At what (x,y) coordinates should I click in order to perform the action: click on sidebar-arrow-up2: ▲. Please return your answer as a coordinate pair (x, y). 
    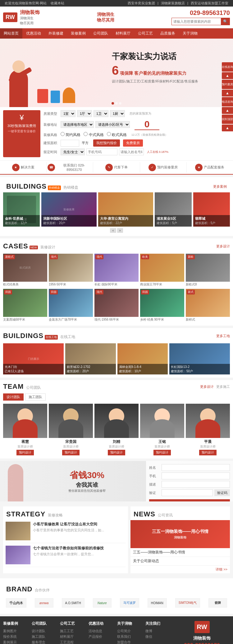
    Looking at the image, I should click on (227, 93).